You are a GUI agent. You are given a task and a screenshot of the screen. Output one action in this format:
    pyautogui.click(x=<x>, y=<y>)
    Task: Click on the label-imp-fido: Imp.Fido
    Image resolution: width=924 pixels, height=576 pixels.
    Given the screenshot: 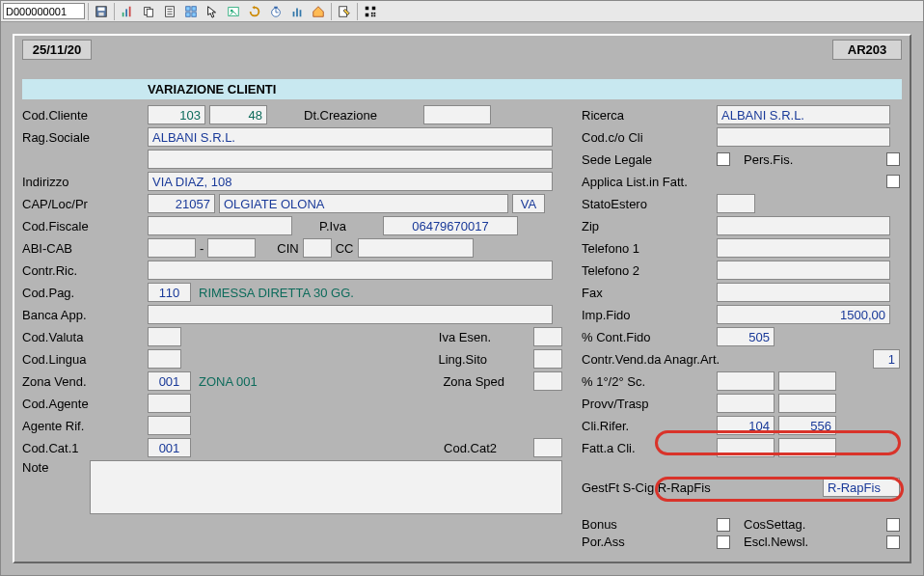 What is the action you would take?
    pyautogui.click(x=649, y=315)
    